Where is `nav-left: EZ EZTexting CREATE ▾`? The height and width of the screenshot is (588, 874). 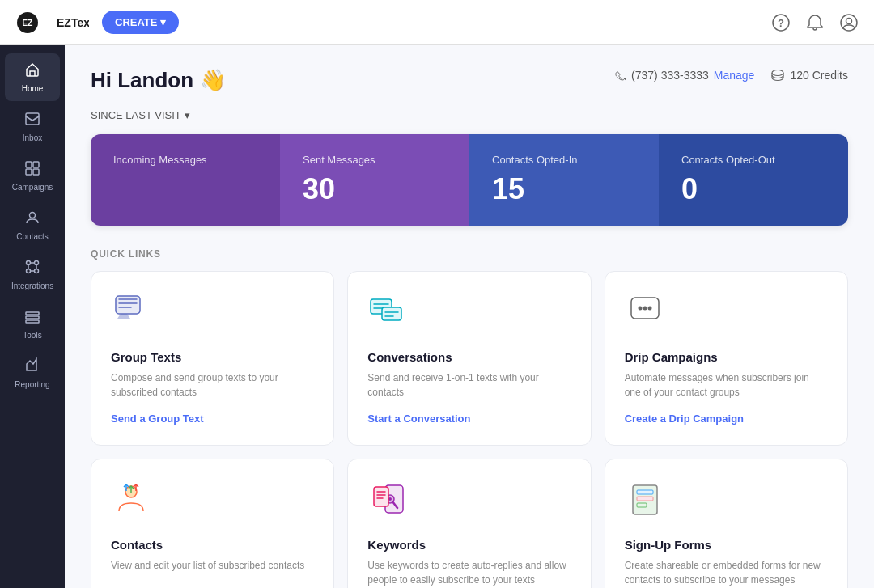 nav-left: EZ EZTexting CREATE ▾ is located at coordinates (97, 23).